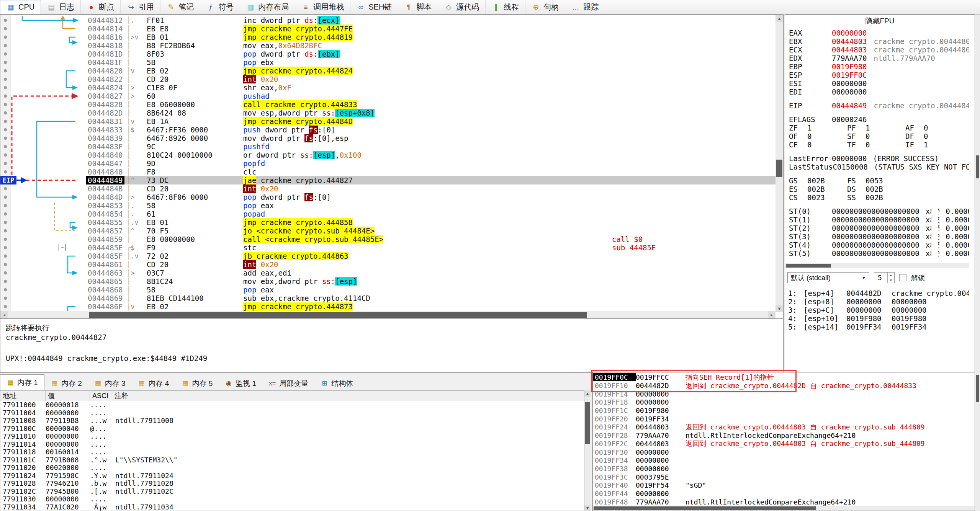 The height and width of the screenshot is (511, 980). What do you see at coordinates (784, 460) in the screenshot?
I see `stack-row: 0019FF3400000000` at bounding box center [784, 460].